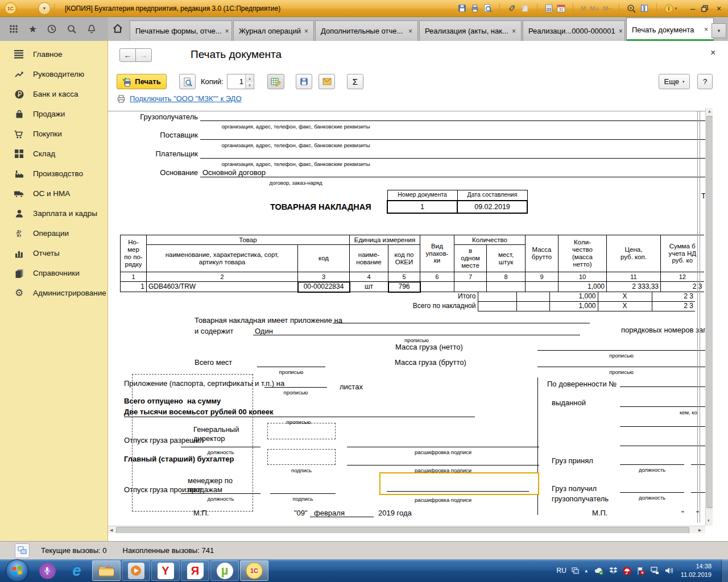  I want to click on restore-button, so click(706, 9).